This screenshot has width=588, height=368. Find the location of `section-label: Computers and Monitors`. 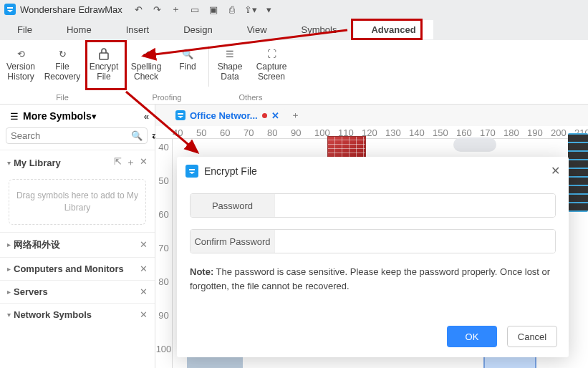

section-label: Computers and Monitors is located at coordinates (77, 269).